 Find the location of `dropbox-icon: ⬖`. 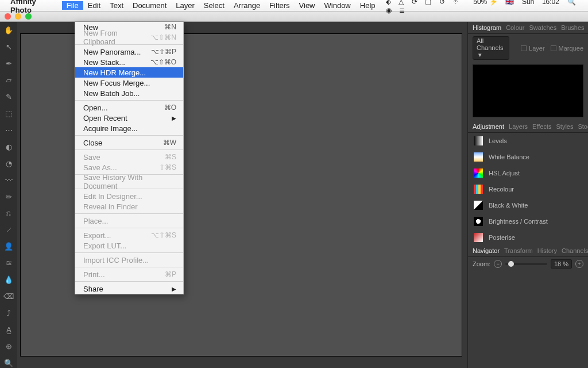

dropbox-icon: ⬖ is located at coordinates (388, 3).